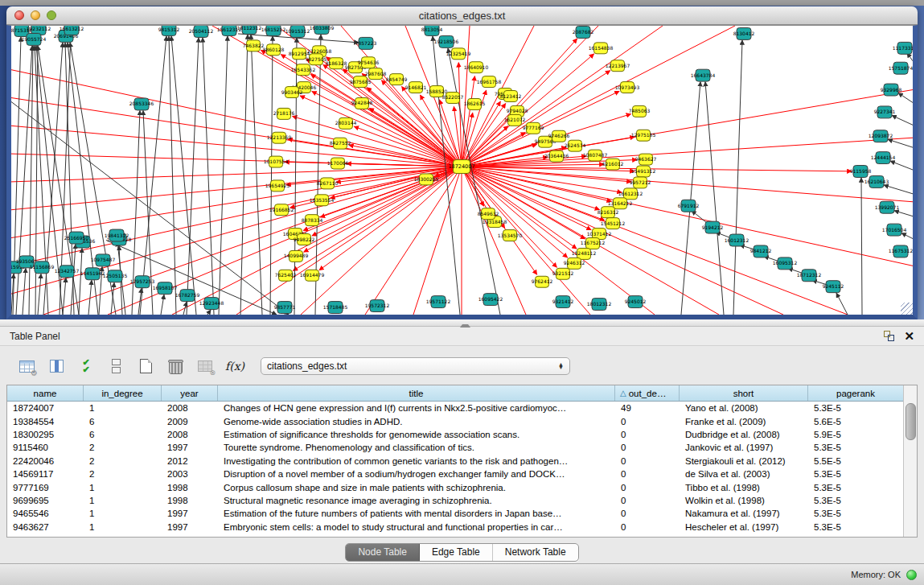 This screenshot has height=585, width=924. I want to click on graph-node: 16643784, so click(703, 76).